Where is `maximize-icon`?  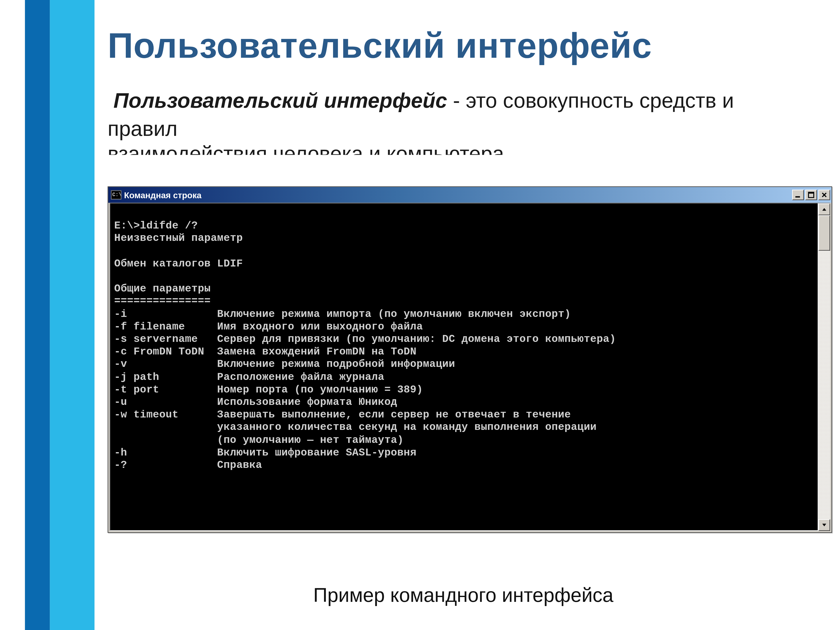
maximize-icon is located at coordinates (811, 195).